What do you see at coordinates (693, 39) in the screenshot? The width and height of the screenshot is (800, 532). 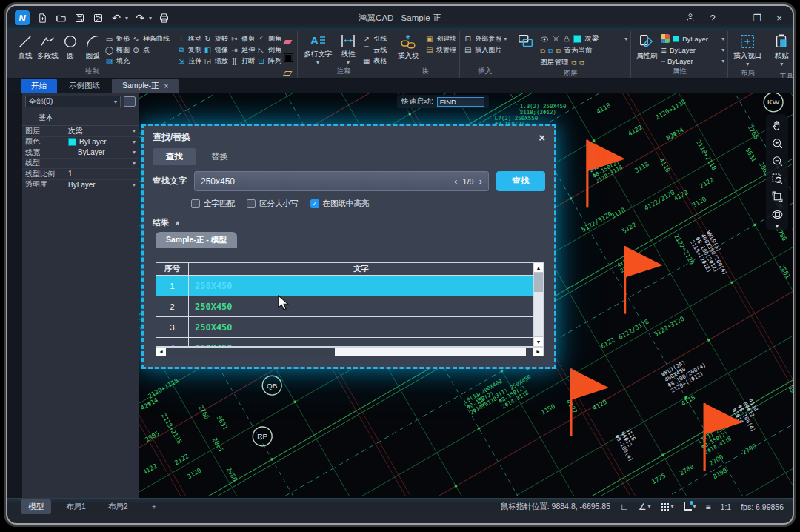 I see `color-control: ByLayer▾` at bounding box center [693, 39].